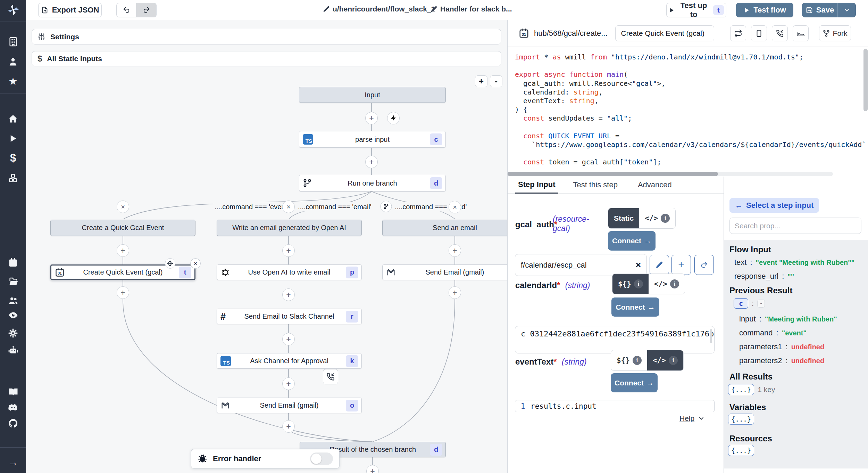 This screenshot has width=868, height=473. I want to click on tab-step-input: Step Input, so click(537, 185).